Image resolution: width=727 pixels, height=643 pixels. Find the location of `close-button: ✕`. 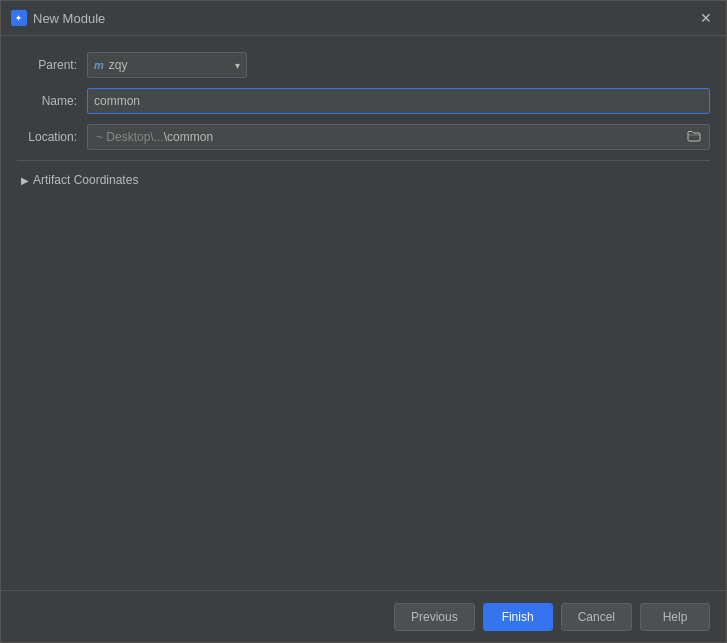

close-button: ✕ is located at coordinates (706, 18).